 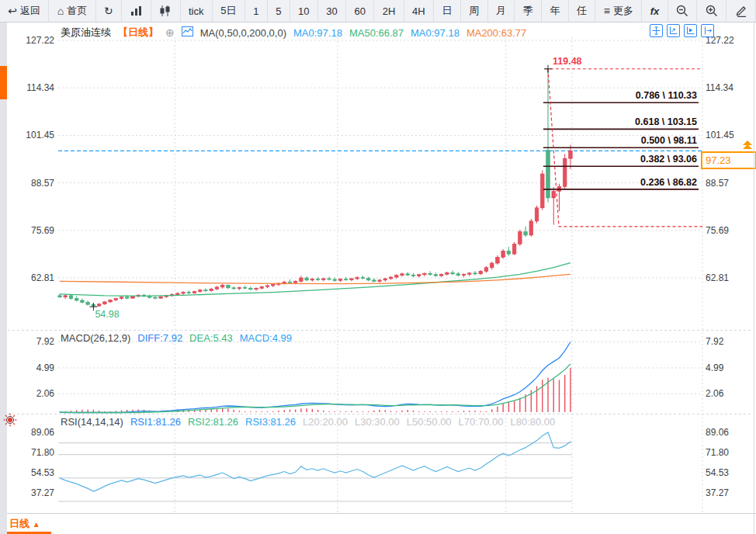 I want to click on ma-settings: MA(0,50,0,200,0,0), so click(x=244, y=33).